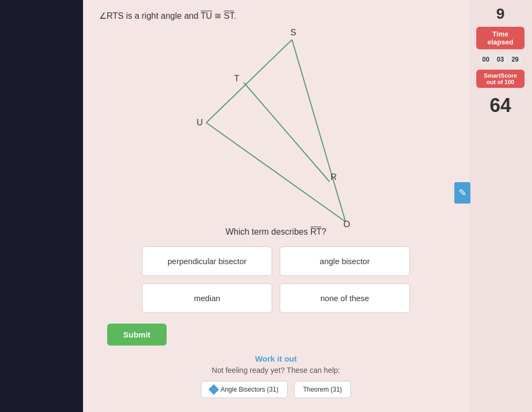  What do you see at coordinates (276, 12) in the screenshot?
I see `problem-statement: ∠RTS is a right angle and TU ≅ ST.` at bounding box center [276, 12].